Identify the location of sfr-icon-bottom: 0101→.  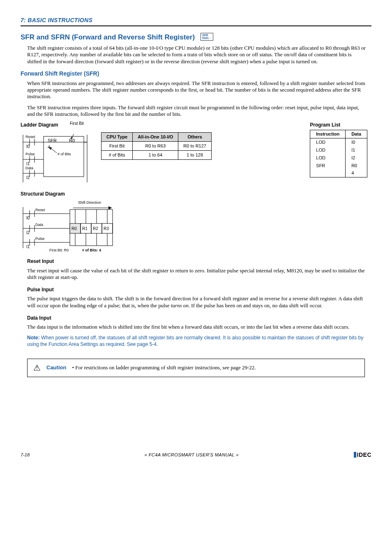
(207, 38).